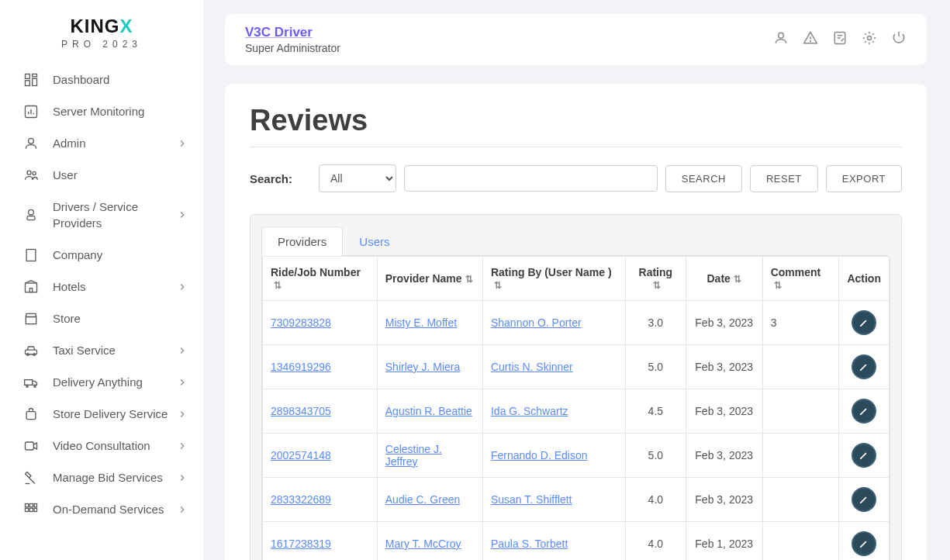 This screenshot has height=560, width=950. Describe the element at coordinates (31, 287) in the screenshot. I see `hotel-icon` at that location.